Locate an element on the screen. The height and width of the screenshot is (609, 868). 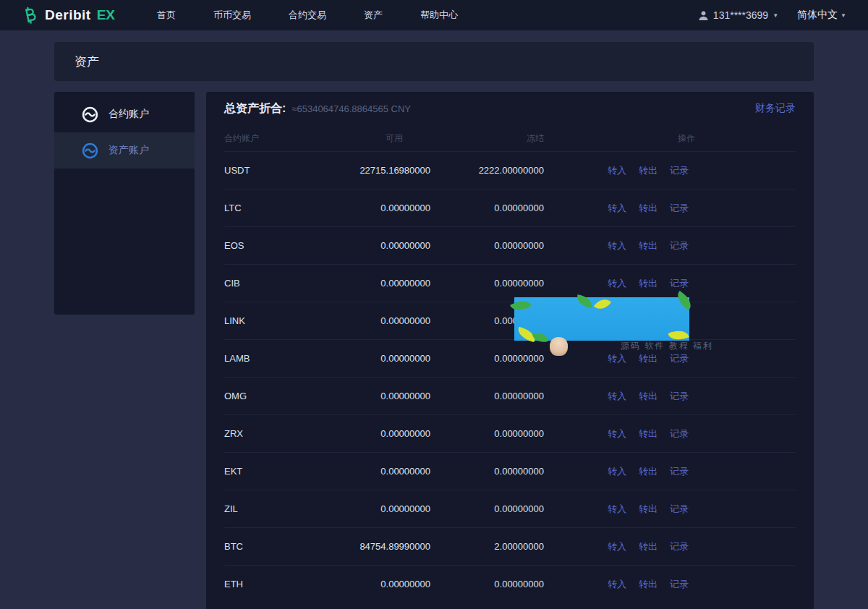
coin-name: LAMB is located at coordinates (282, 359).